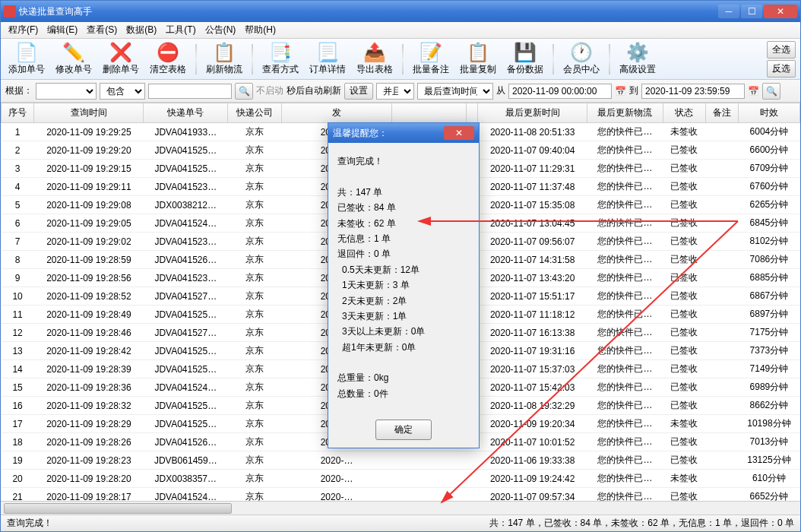  Describe the element at coordinates (89, 369) in the screenshot. I see `cell: 2020-11-09 19:28:39` at that location.